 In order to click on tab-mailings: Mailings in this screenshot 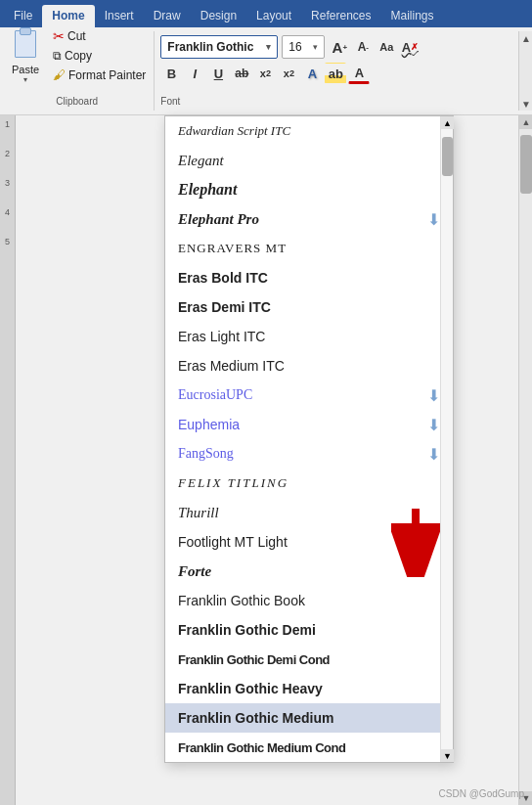, I will do `click(412, 16)`.